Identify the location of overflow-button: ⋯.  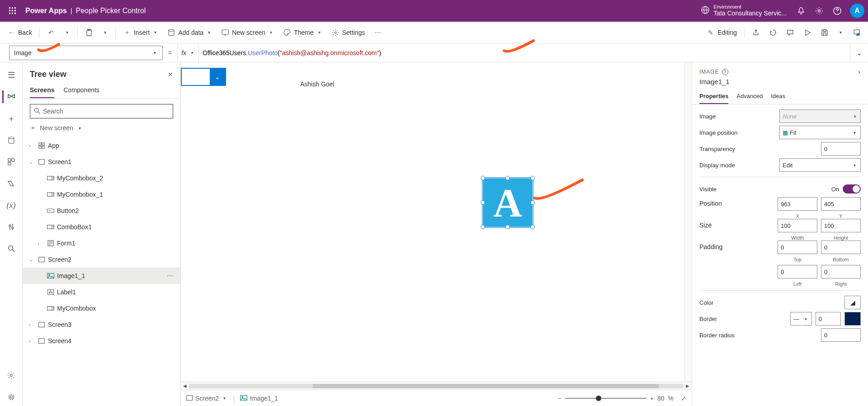
(378, 33).